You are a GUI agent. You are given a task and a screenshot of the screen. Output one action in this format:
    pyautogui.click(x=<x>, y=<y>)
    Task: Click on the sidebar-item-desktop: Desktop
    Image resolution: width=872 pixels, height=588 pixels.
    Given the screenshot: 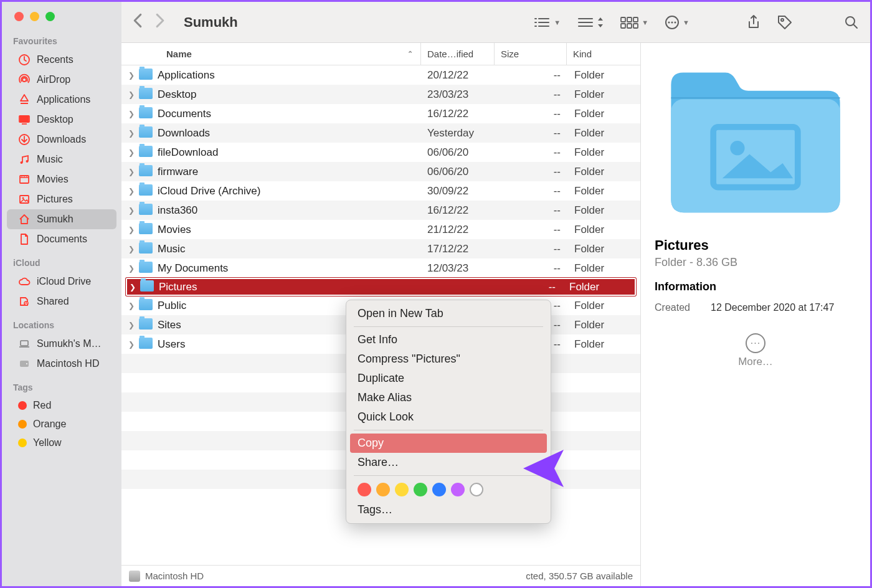 What is the action you would take?
    pyautogui.click(x=62, y=120)
    